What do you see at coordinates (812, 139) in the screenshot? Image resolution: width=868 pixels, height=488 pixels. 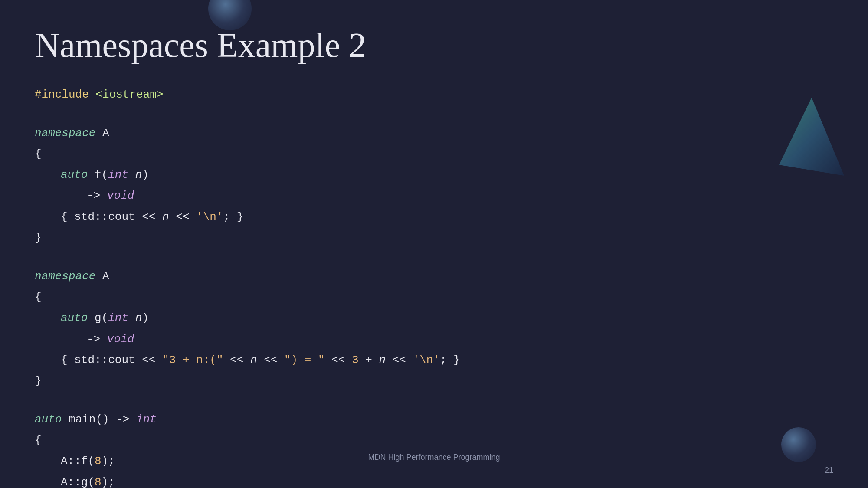 I see `deco-triangle-shape` at bounding box center [812, 139].